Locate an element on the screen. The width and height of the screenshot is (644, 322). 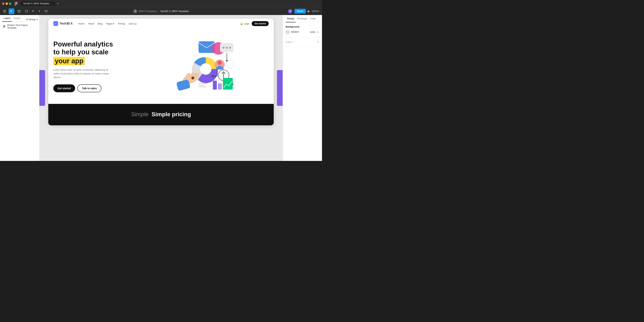
figma-logo-icon is located at coordinates (16, 3).